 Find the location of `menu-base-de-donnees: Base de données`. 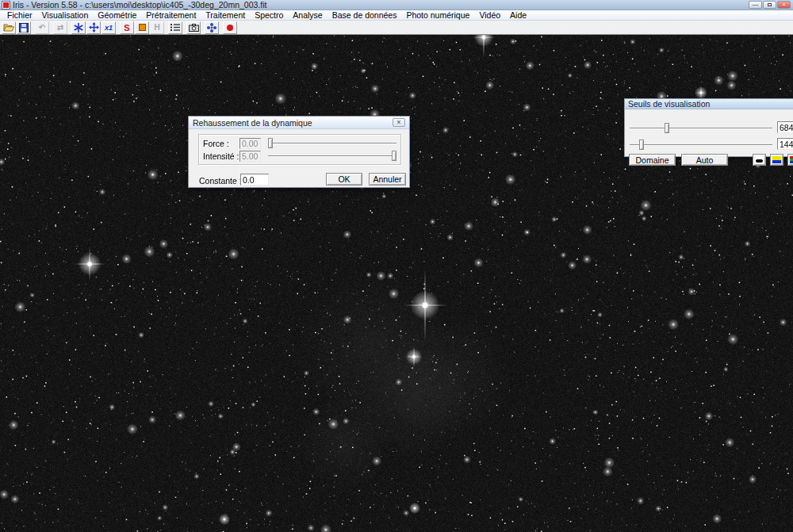

menu-base-de-donnees: Base de données is located at coordinates (365, 15).